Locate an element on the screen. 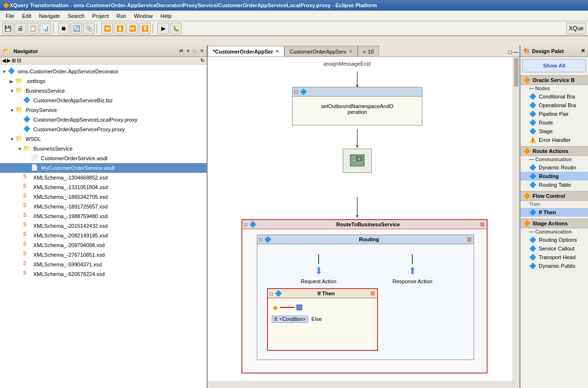 This screenshot has width=588, height=388. toolbar-btn-6: 🔄 is located at coordinates (76, 28).